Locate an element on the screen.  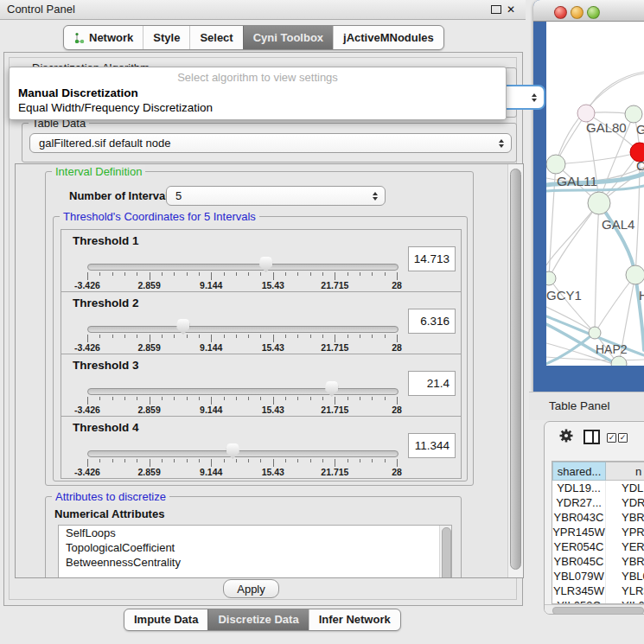
attribute-item: TopologicalCoefficient is located at coordinates (255, 548).